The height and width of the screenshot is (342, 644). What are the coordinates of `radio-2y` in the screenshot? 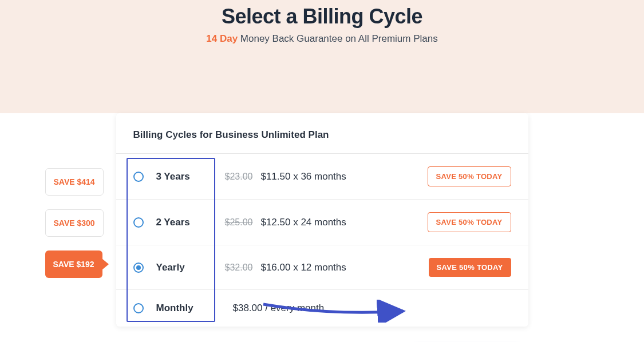 It's located at (139, 222).